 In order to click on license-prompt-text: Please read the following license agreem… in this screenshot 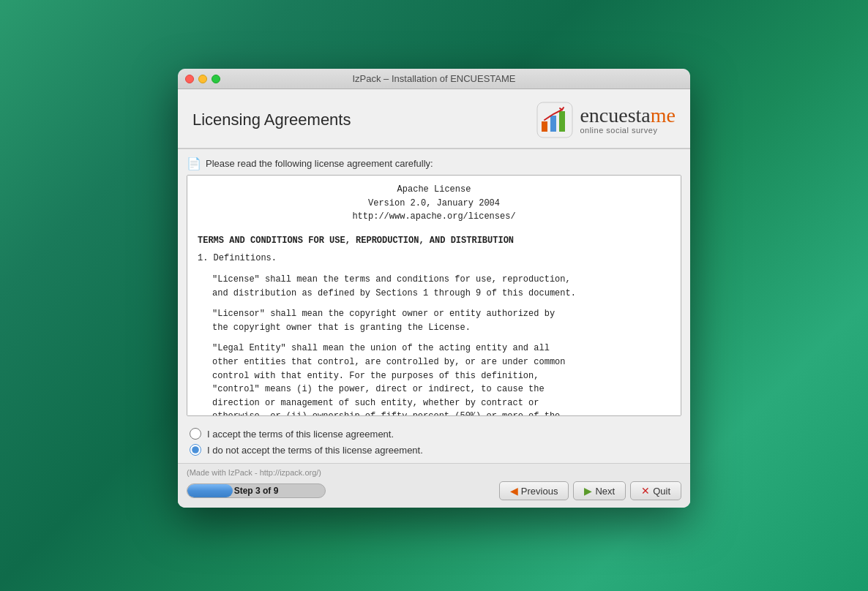, I will do `click(319, 164)`.